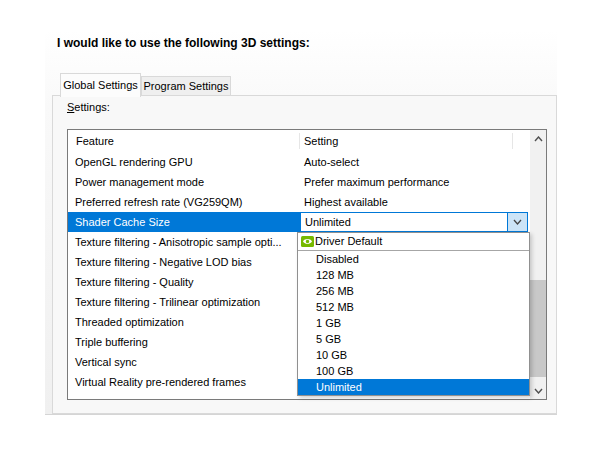  What do you see at coordinates (414, 291) in the screenshot?
I see `dropdown-item: 256 MB` at bounding box center [414, 291].